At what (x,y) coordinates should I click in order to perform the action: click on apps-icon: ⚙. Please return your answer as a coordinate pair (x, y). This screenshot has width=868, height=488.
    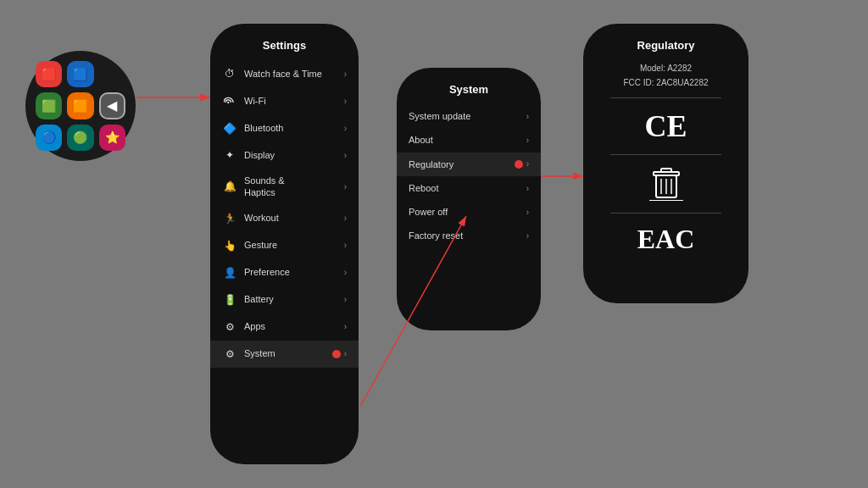
    Looking at the image, I should click on (230, 327).